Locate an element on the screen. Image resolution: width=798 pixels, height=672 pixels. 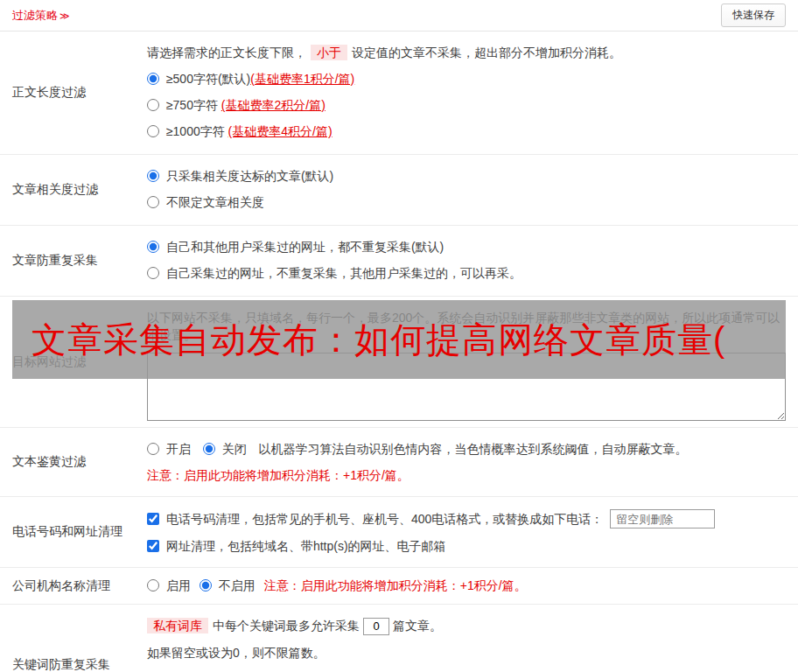
header-bar: 过滤策略≫ 快速保存 is located at coordinates (399, 16).